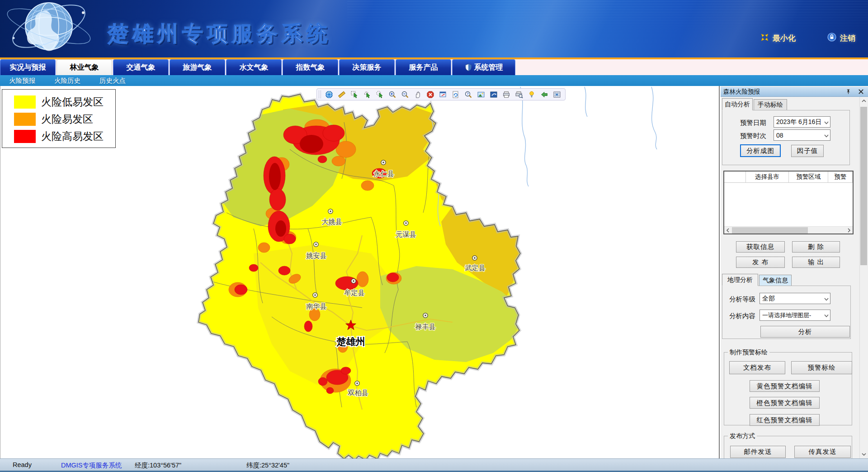  What do you see at coordinates (788, 203) in the screenshot?
I see `warning-list: 选择县市预警区域预警` at bounding box center [788, 203].